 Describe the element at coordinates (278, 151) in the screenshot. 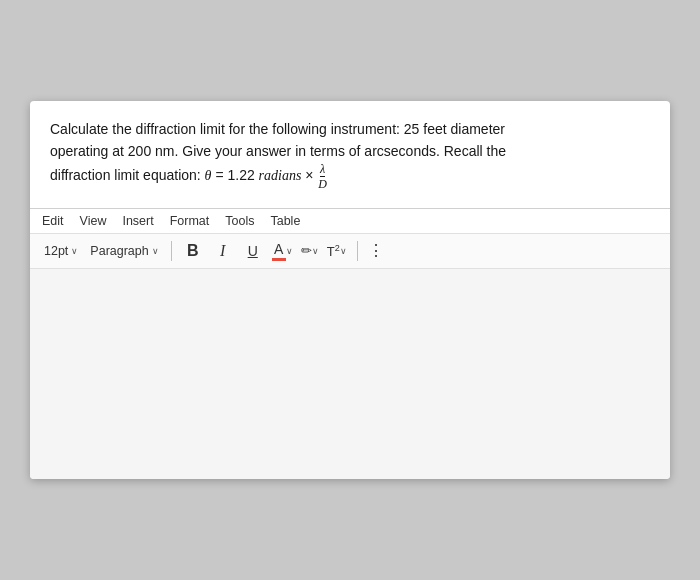

I see `question-line-2: operating at 200 nm. Give your answer in…` at that location.